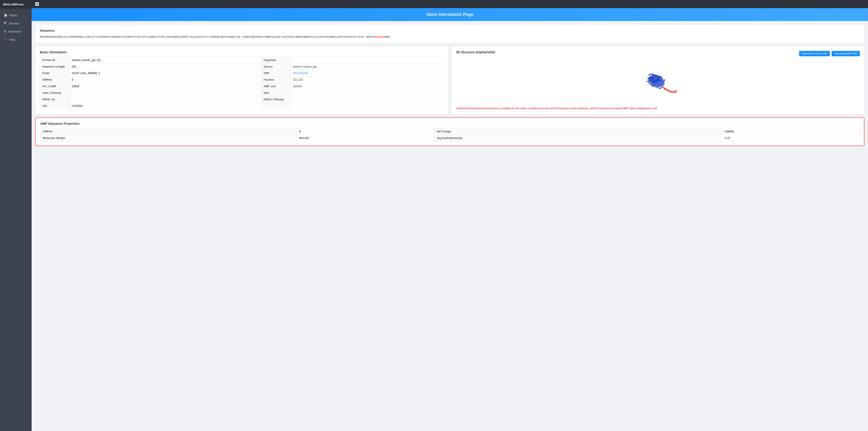  I want to click on amp-props-title: AMP Sequence Properties, so click(450, 124).